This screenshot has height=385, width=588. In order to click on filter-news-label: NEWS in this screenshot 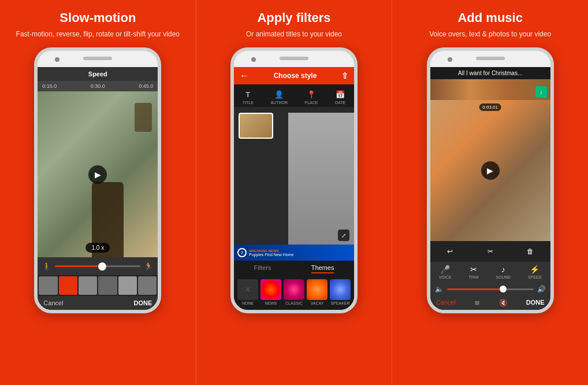, I will do `click(271, 303)`.